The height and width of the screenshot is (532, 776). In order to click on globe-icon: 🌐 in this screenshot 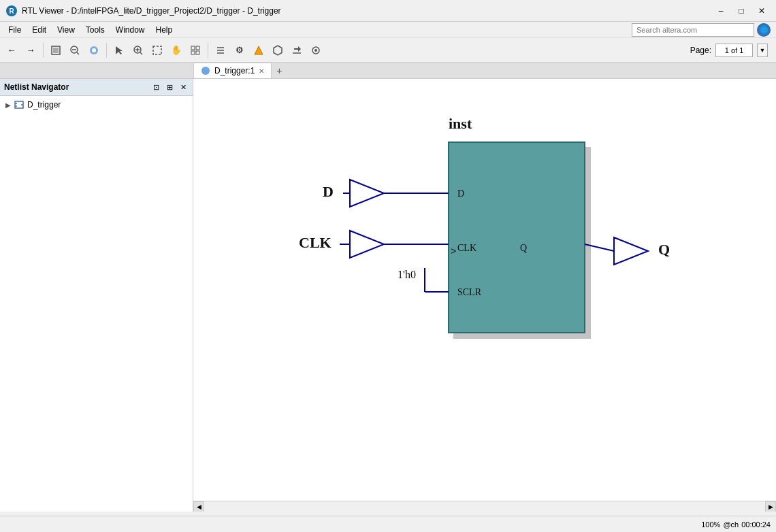, I will do `click(764, 30)`.